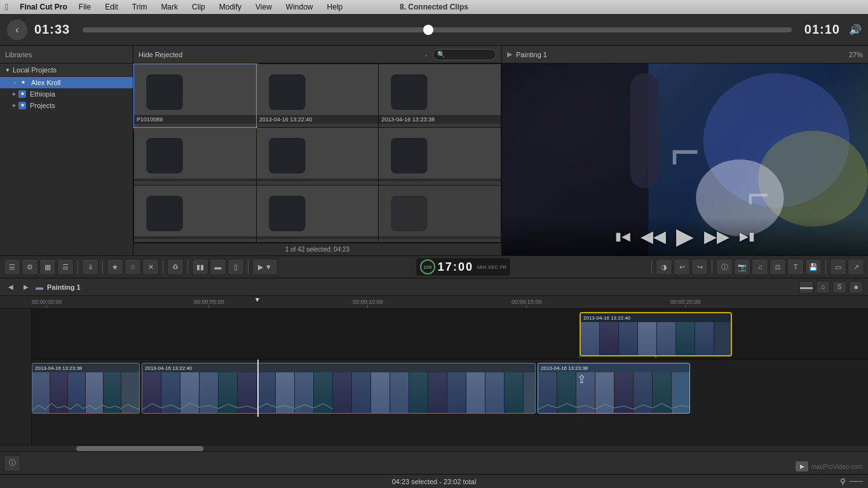 The width and height of the screenshot is (868, 488). What do you see at coordinates (230, 7) in the screenshot?
I see `menu-modify: Modify` at bounding box center [230, 7].